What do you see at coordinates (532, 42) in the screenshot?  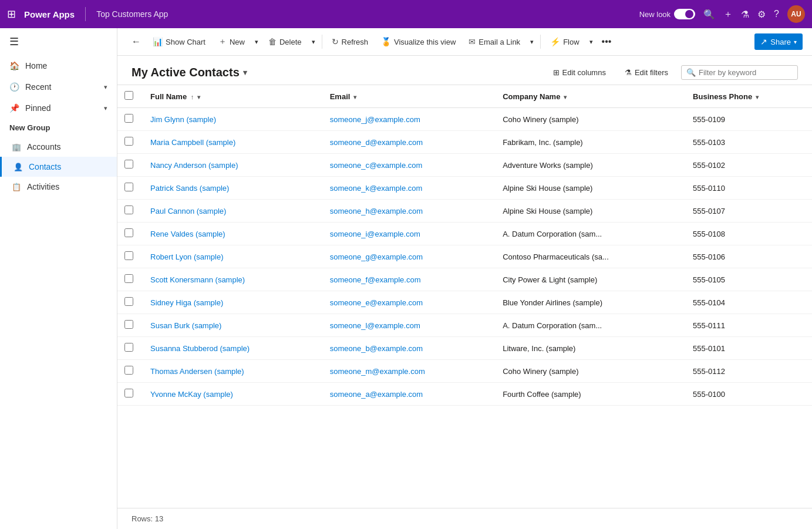 I see `email-link-caret-button: ▾` at bounding box center [532, 42].